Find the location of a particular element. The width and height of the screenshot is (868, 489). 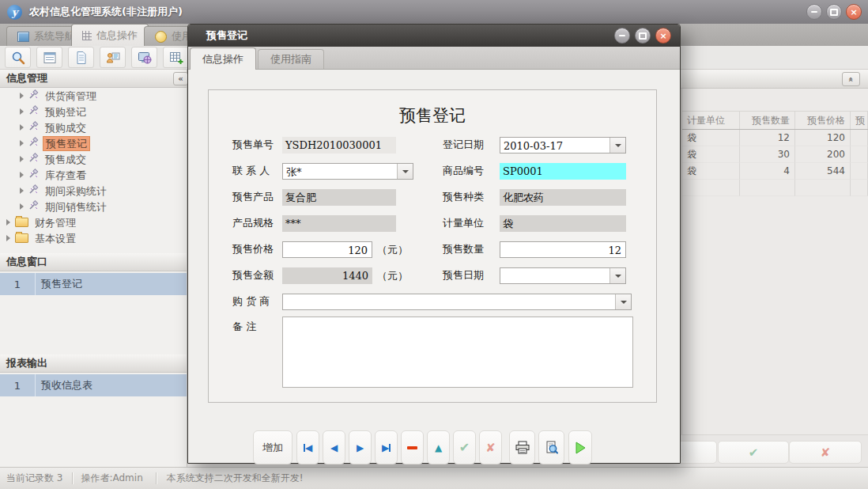

tree-item-purchase-stats: 期间采购统计 is located at coordinates (93, 191).